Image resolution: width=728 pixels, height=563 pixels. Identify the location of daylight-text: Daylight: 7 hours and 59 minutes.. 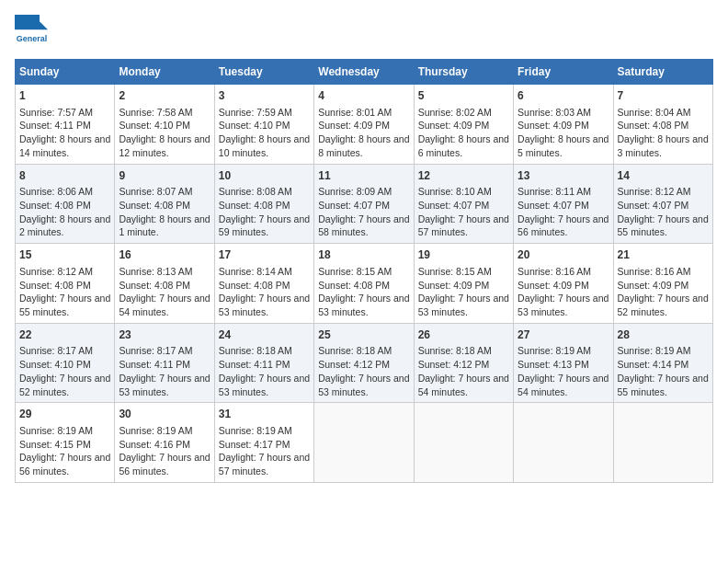
(265, 226).